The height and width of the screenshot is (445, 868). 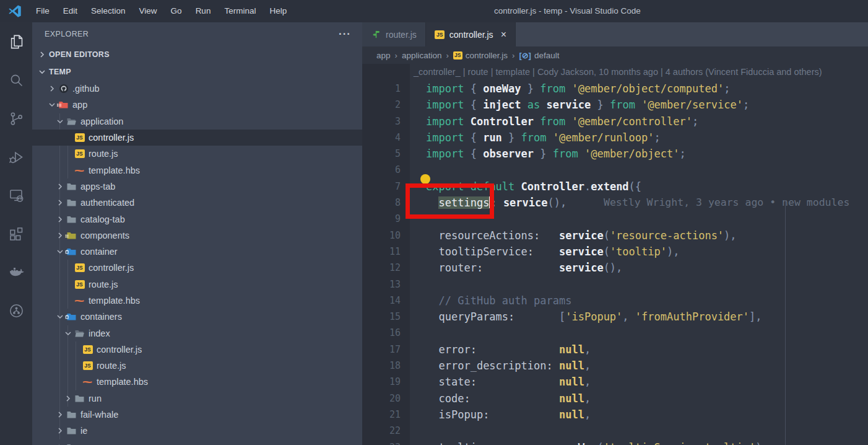 What do you see at coordinates (161, 11) in the screenshot?
I see `menu-bar: FileEditSelectionViewGoRunTerminalHelp` at bounding box center [161, 11].